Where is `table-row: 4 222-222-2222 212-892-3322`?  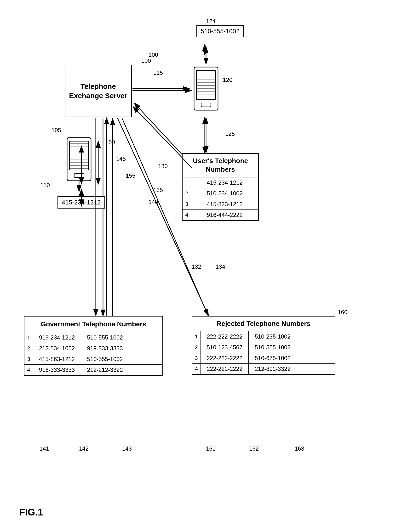
table-row: 4 222-222-2222 212-892-3322 is located at coordinates (264, 369).